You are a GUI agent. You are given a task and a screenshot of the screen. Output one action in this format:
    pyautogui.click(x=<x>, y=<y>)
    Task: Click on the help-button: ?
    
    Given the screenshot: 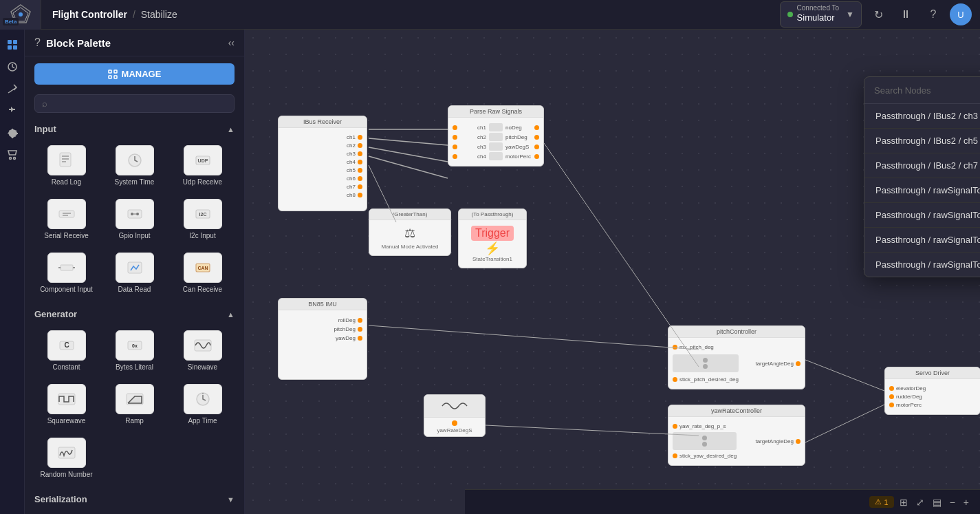 What is the action you would take?
    pyautogui.click(x=933, y=14)
    